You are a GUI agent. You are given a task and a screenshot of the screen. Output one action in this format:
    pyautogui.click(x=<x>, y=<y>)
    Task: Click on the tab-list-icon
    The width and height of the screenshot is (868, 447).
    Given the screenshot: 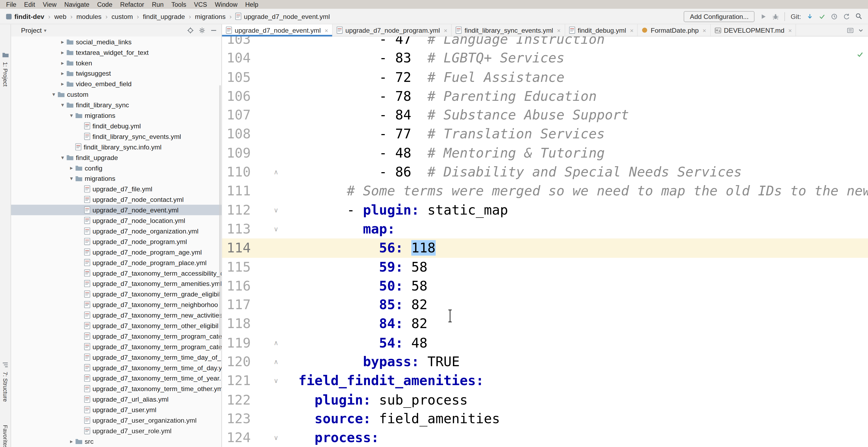 What is the action you would take?
    pyautogui.click(x=850, y=30)
    